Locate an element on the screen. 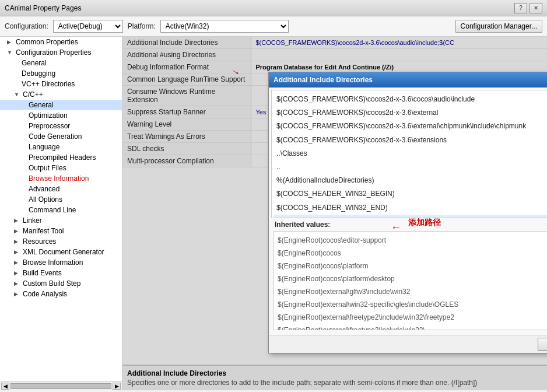 The height and width of the screenshot is (392, 547). tree-item-output-files: Output Files is located at coordinates (61, 168).